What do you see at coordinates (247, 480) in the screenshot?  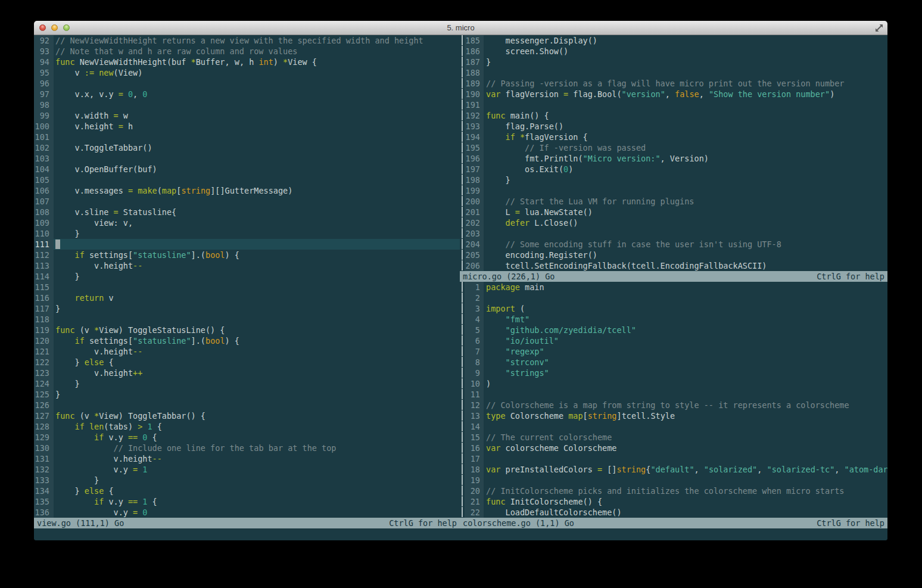 I see `code-line: 133 }` at bounding box center [247, 480].